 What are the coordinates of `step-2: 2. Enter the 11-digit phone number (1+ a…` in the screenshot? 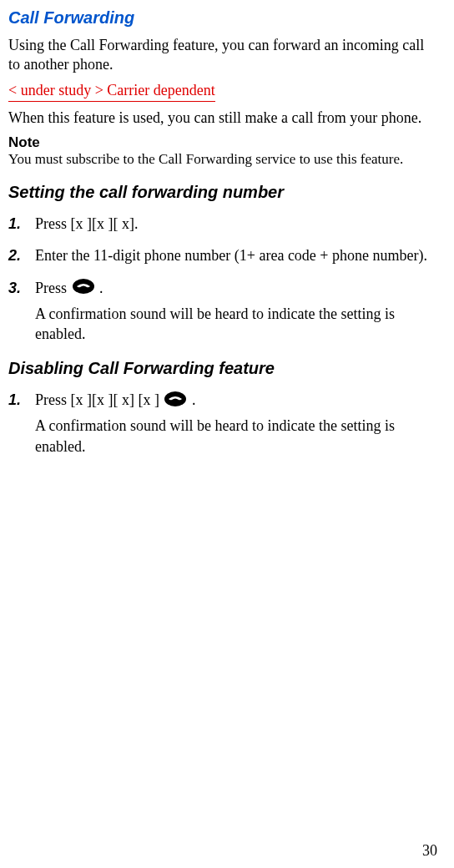 It's located at (224, 257).